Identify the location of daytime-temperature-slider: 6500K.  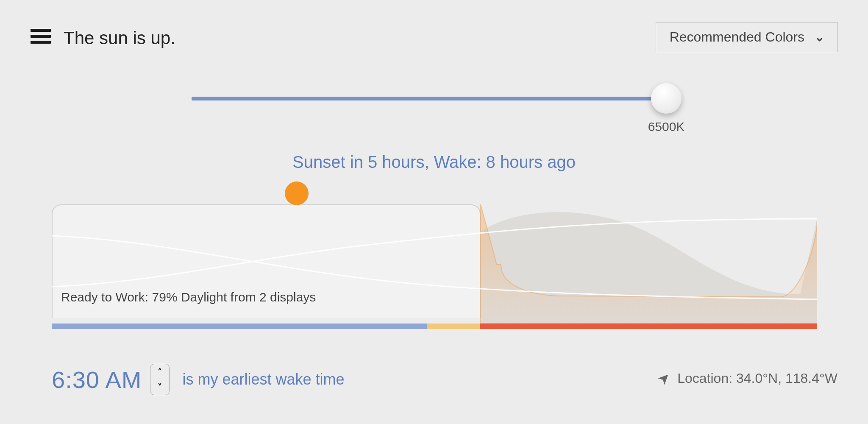
(429, 98).